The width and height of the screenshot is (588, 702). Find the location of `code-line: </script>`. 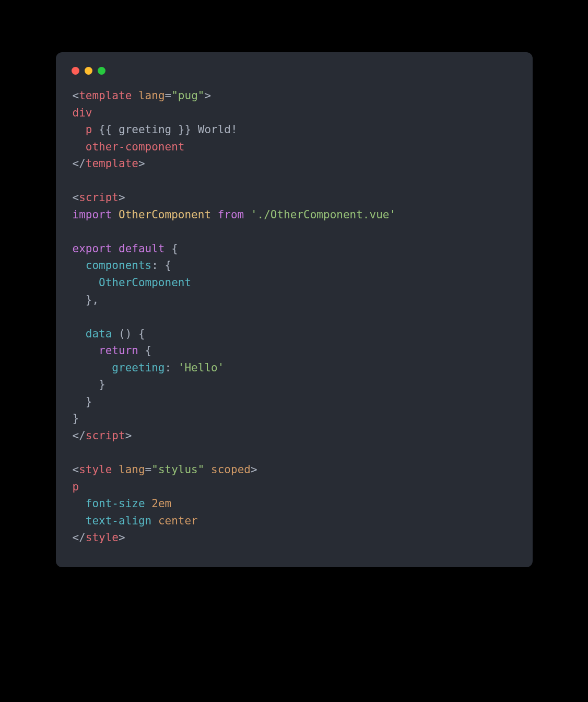

code-line: </script> is located at coordinates (295, 436).